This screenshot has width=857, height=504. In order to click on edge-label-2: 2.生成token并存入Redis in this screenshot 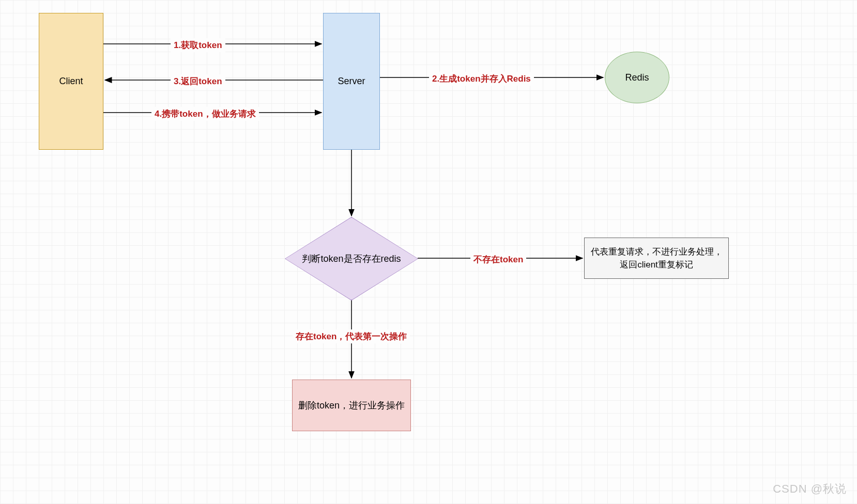, I will do `click(482, 78)`.